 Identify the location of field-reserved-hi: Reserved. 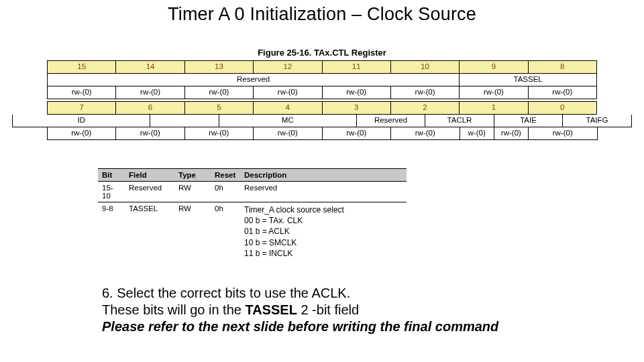
(254, 80).